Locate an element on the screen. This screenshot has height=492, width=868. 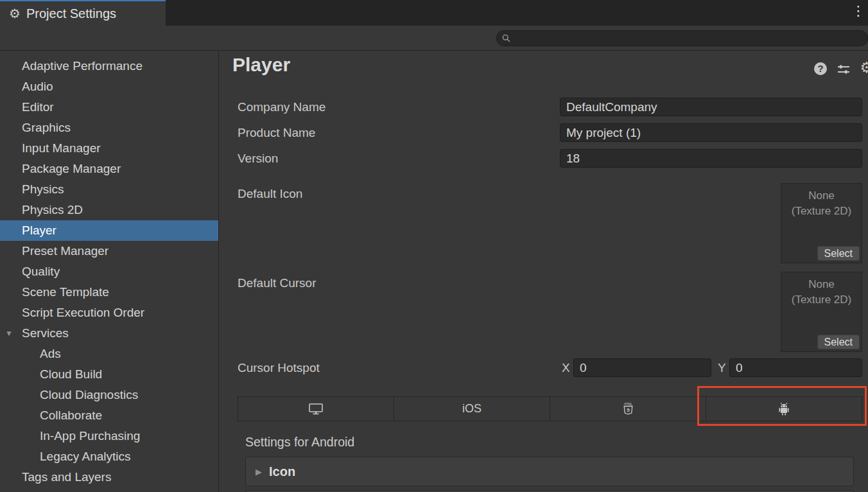
sidebar-item-label: Adaptive Performance is located at coordinates (82, 66).